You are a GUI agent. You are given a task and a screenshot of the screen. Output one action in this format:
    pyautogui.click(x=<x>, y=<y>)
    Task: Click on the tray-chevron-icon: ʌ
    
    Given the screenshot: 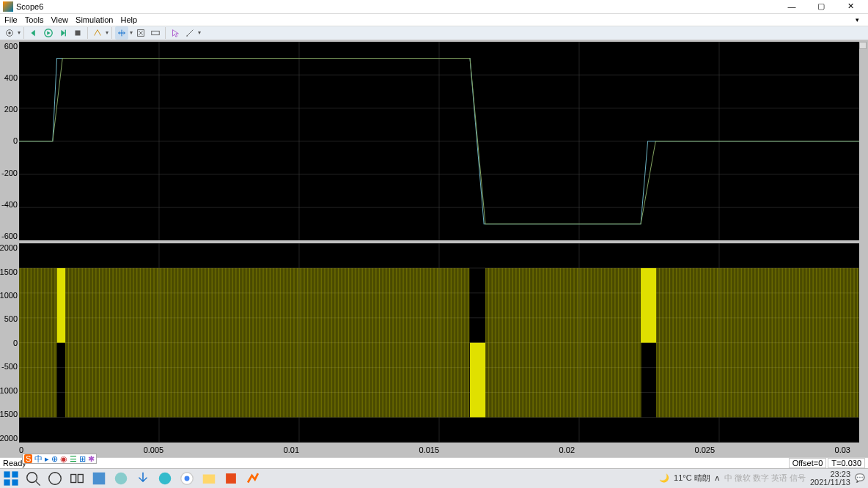 What is the action you would take?
    pyautogui.click(x=717, y=478)
    